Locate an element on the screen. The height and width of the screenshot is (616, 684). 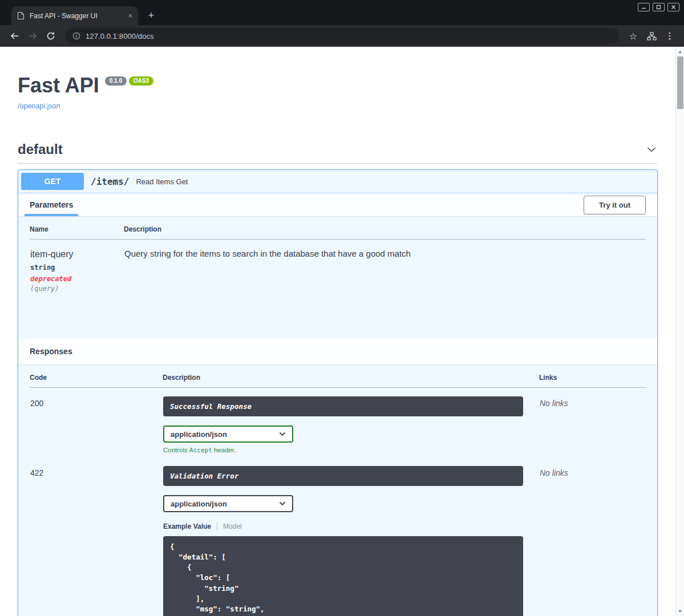
url-bar: 127.0.0.1:8000/docs is located at coordinates (342, 36).